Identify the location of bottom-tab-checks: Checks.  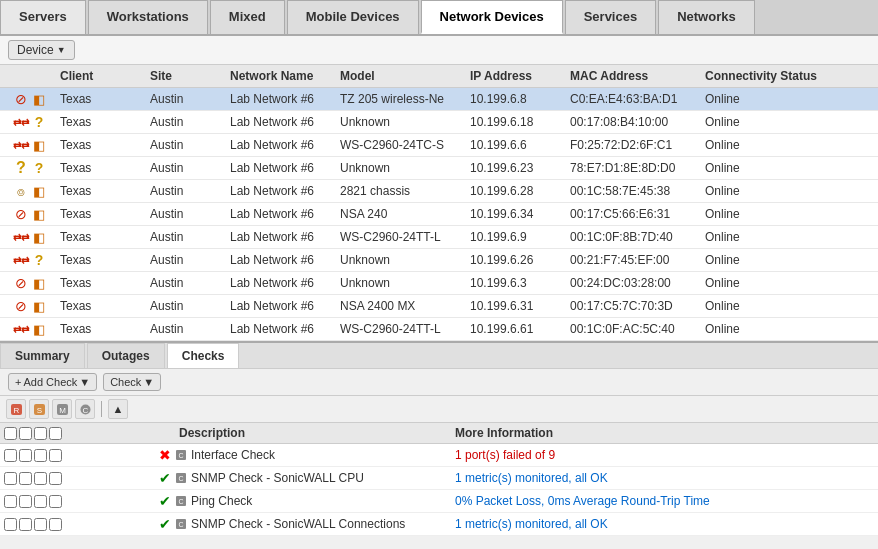
(204, 356).